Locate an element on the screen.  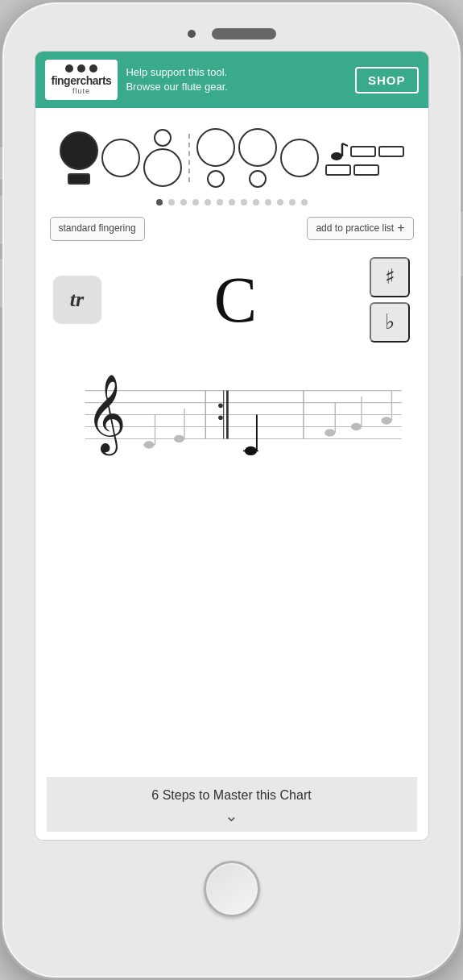
note-icon is located at coordinates (337, 152).